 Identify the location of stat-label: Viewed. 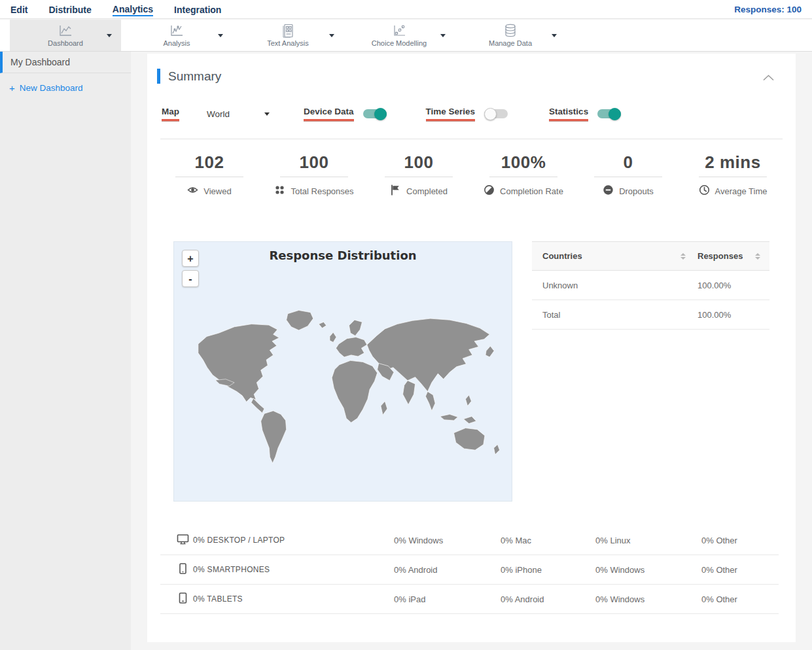
(217, 191).